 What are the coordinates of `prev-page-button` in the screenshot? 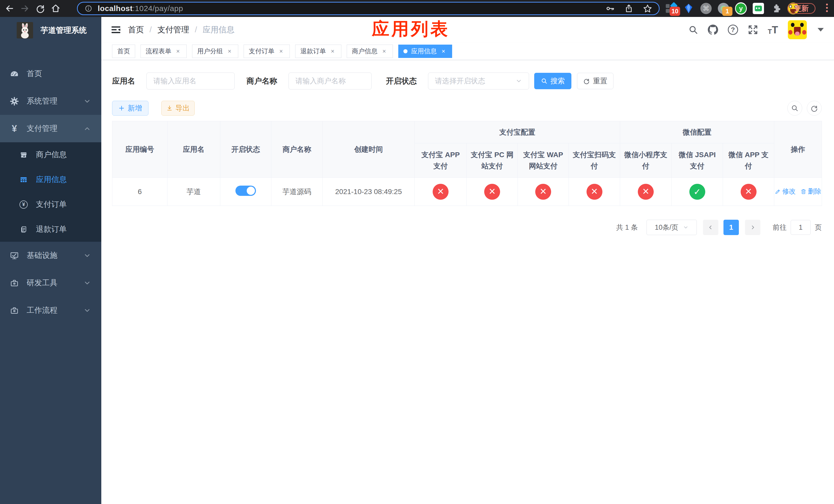 It's located at (711, 227).